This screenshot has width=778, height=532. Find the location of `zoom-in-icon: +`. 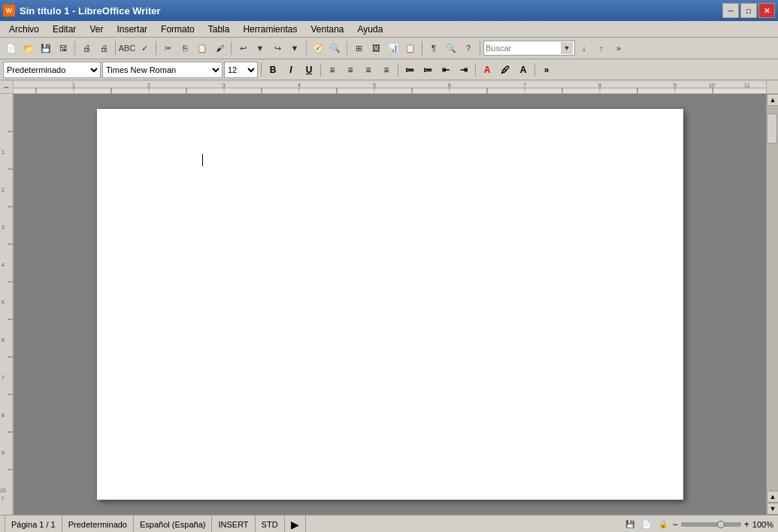

zoom-in-icon: + is located at coordinates (747, 524).